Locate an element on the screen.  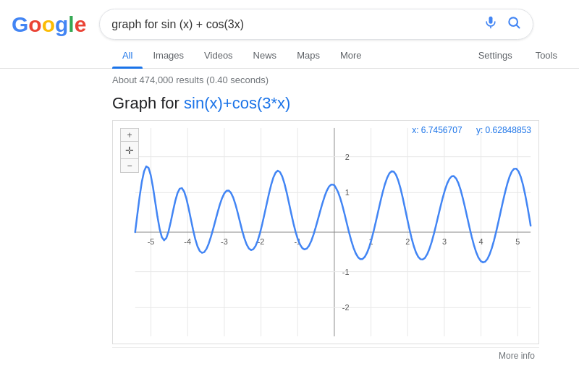
more-info: More info is located at coordinates (326, 356).